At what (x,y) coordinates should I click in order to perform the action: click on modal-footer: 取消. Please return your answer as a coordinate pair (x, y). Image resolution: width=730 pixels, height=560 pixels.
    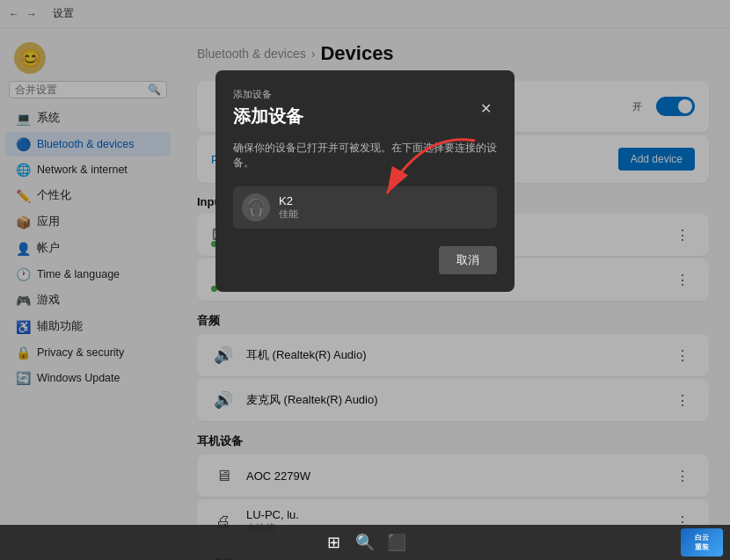
    Looking at the image, I should click on (365, 260).